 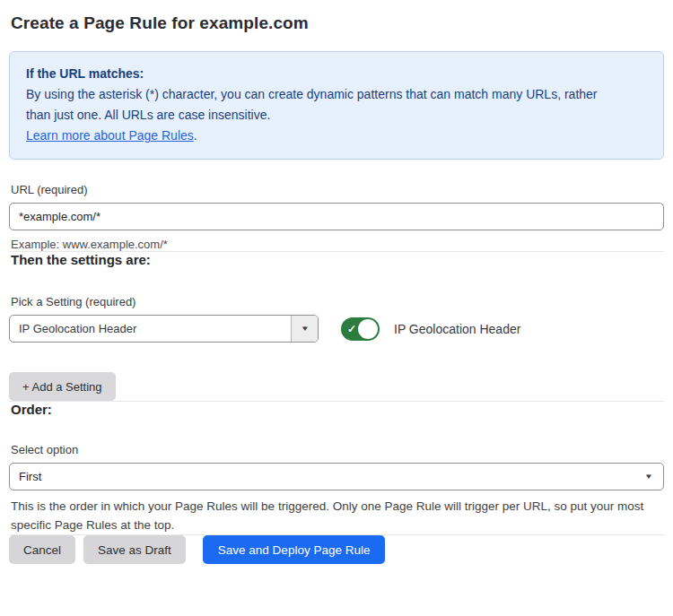 I want to click on toggle-wrap: ✓ IP Geolocation Header, so click(x=431, y=329).